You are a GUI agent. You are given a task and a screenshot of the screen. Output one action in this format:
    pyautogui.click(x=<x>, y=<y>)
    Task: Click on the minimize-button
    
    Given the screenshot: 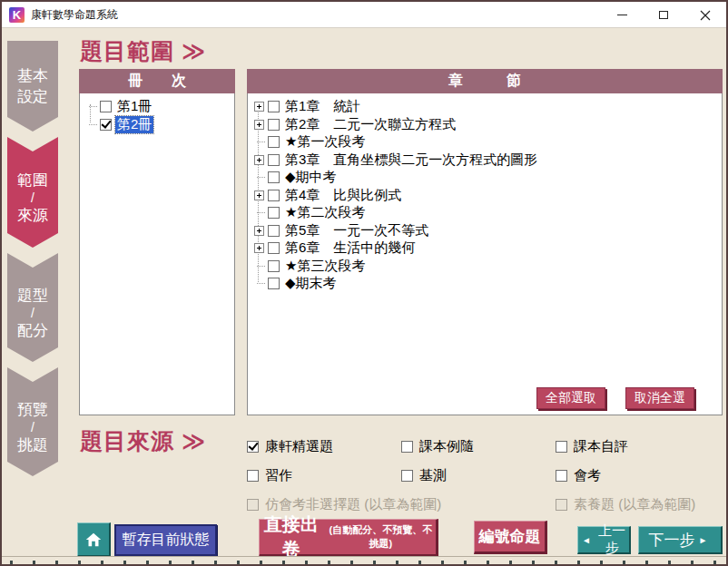 What is the action you would take?
    pyautogui.click(x=622, y=15)
    